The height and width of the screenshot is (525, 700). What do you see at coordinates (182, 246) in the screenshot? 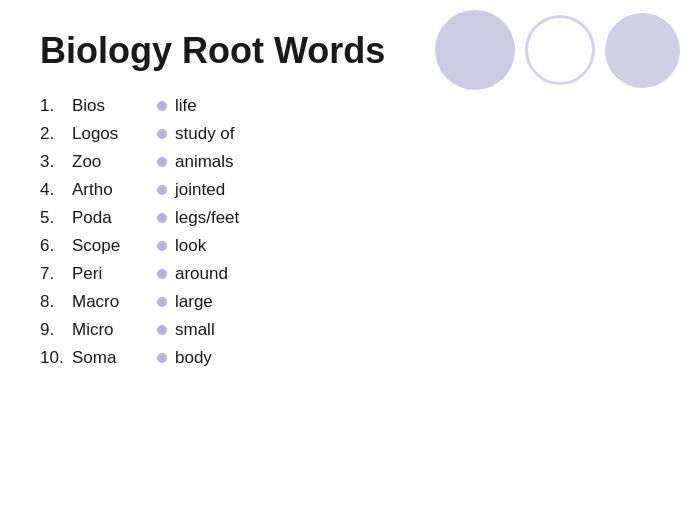
I see `item-bullet-container: look` at bounding box center [182, 246].